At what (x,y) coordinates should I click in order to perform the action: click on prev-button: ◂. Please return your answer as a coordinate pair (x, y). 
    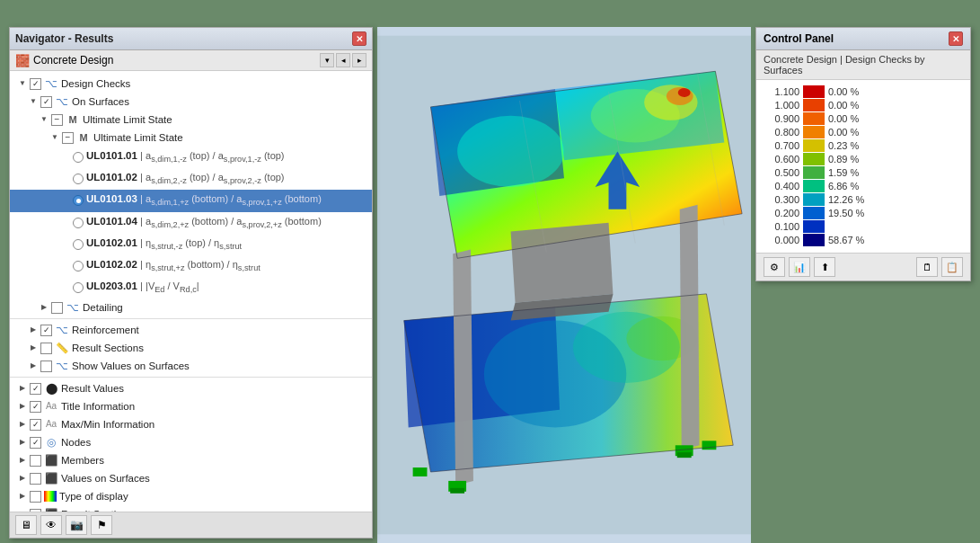
    Looking at the image, I should click on (343, 60).